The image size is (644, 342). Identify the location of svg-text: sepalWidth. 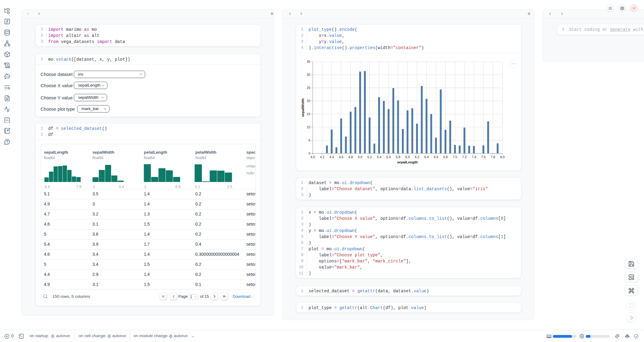
(303, 107).